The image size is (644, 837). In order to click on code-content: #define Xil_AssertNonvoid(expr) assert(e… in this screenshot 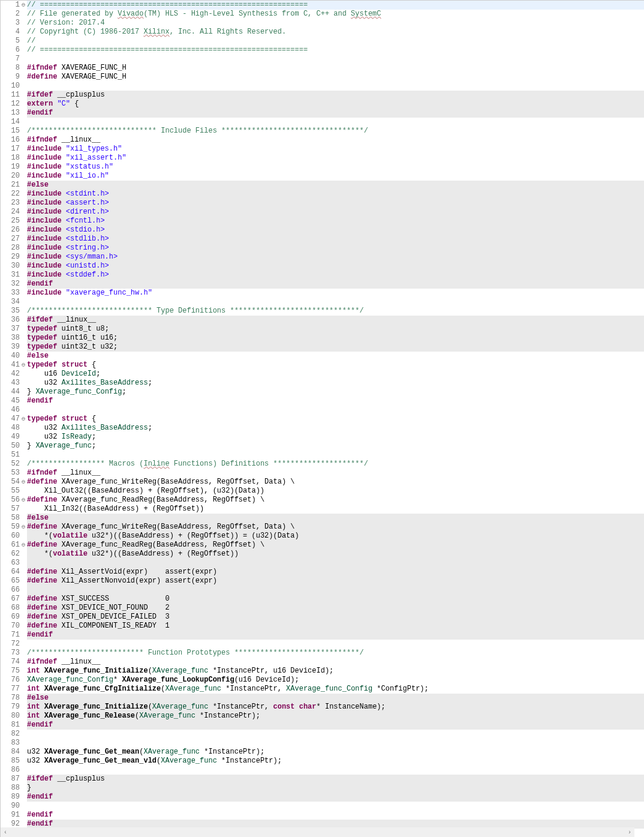, I will do `click(336, 581)`.